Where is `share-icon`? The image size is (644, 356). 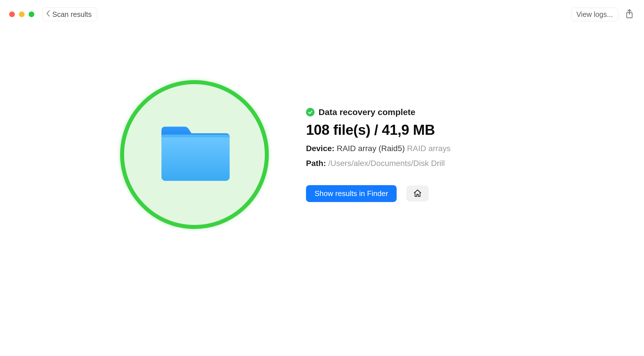
share-icon is located at coordinates (629, 18).